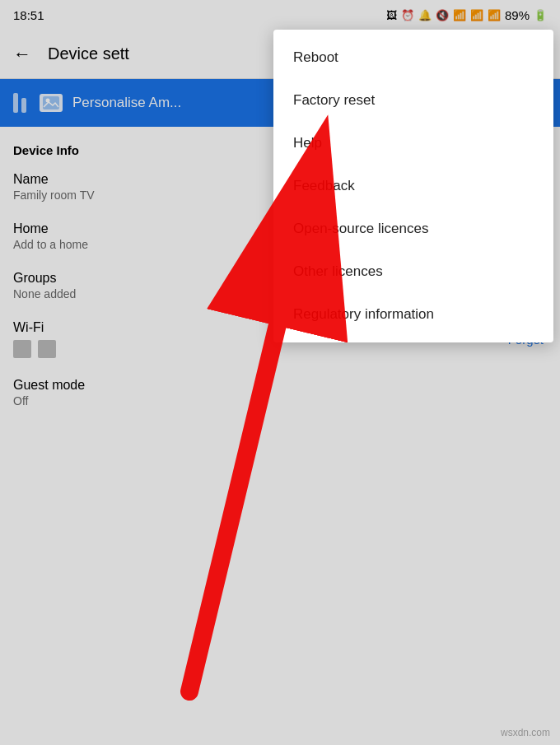  What do you see at coordinates (413, 100) in the screenshot?
I see `menu-item-factory-reset: Factory reset` at bounding box center [413, 100].